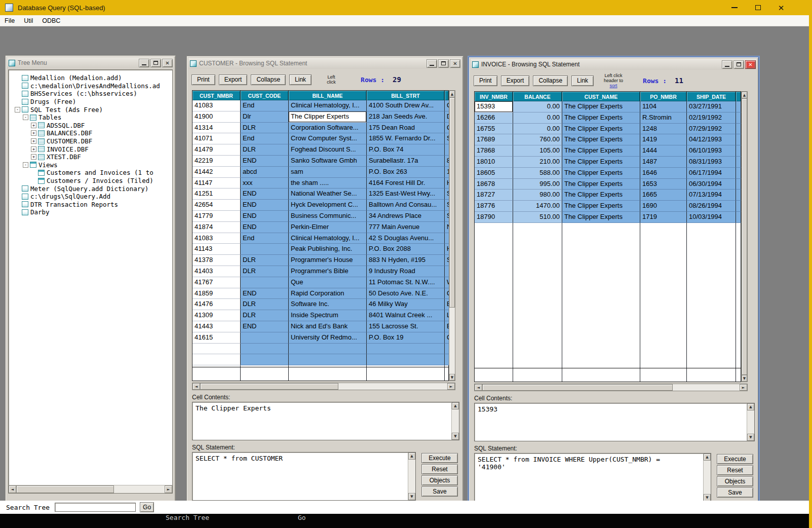  What do you see at coordinates (217, 327) in the screenshot?
I see `grid-cell: 41443` at bounding box center [217, 327].